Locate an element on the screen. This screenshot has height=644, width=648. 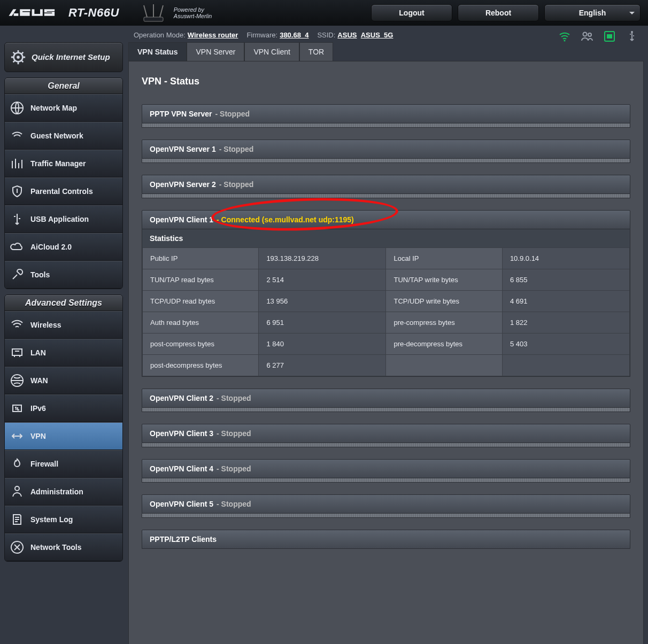
nav-advanced-title: Advanced Settings is located at coordinates (64, 303).